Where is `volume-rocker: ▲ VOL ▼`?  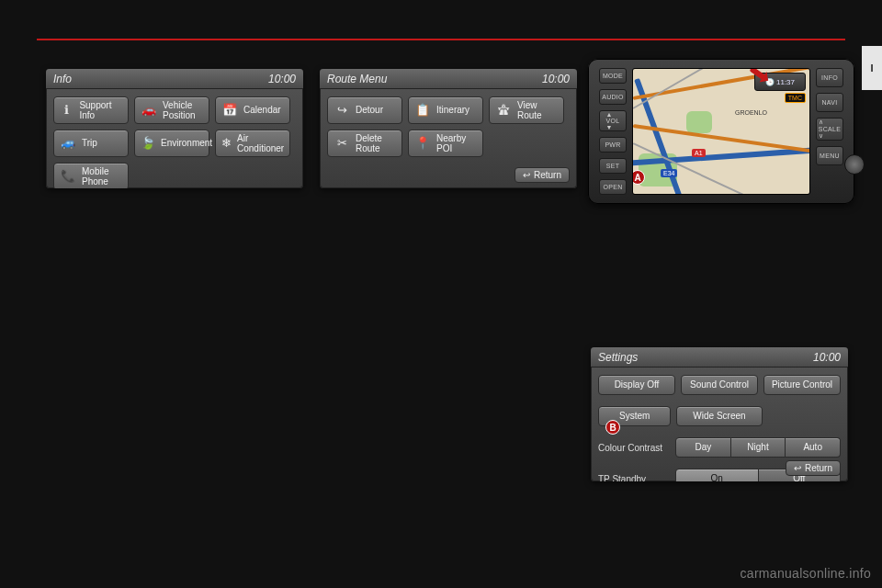
volume-rocker: ▲ VOL ▼ is located at coordinates (613, 121).